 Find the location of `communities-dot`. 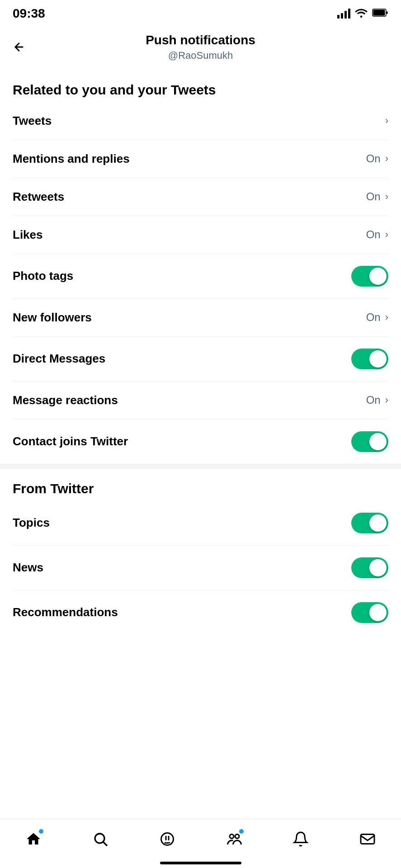

communities-dot is located at coordinates (241, 831).